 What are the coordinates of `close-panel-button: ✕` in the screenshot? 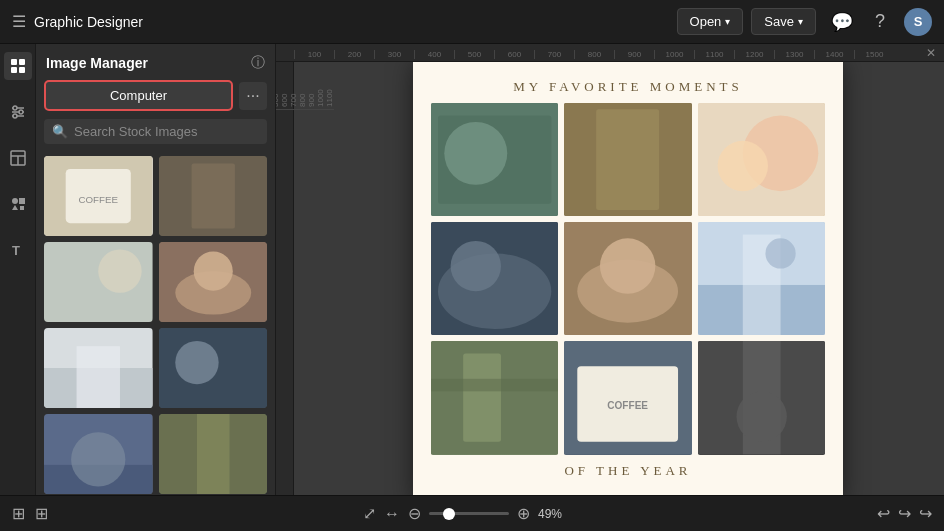 It's located at (931, 53).